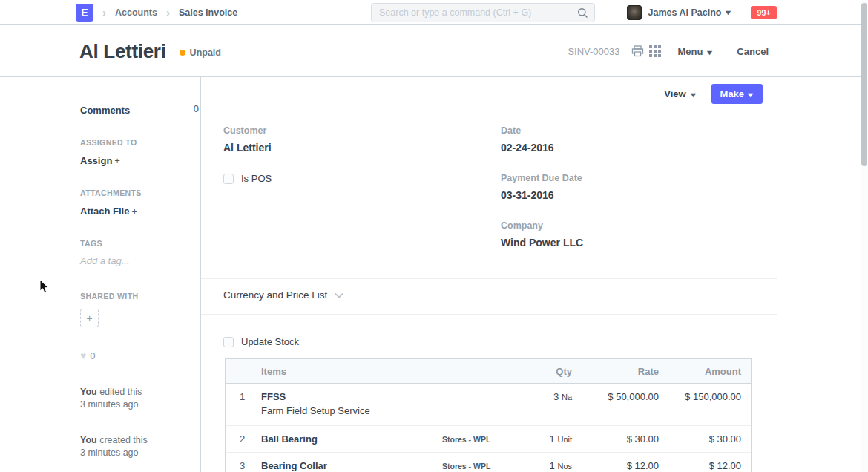 This screenshot has height=472, width=868. What do you see at coordinates (565, 466) in the screenshot?
I see `item-uom: Nos` at bounding box center [565, 466].